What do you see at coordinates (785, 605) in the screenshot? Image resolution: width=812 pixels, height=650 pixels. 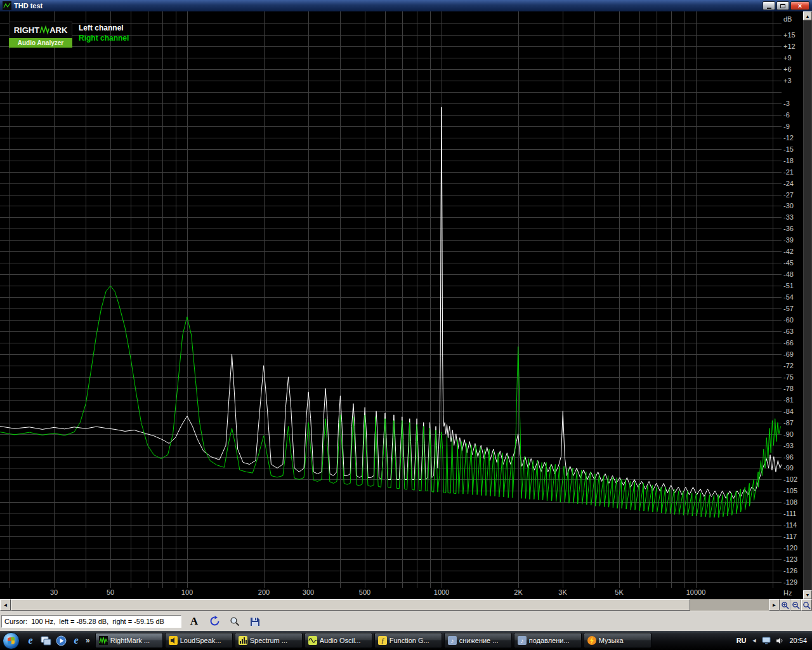 I see `zoom-in-button` at bounding box center [785, 605].